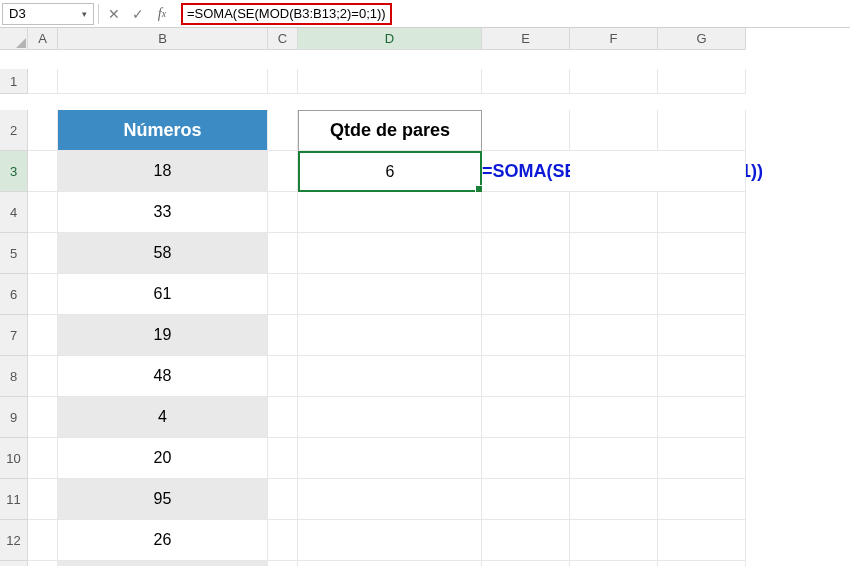 Image resolution: width=850 pixels, height=566 pixels. Describe the element at coordinates (283, 458) in the screenshot. I see `cell-C10` at that location.